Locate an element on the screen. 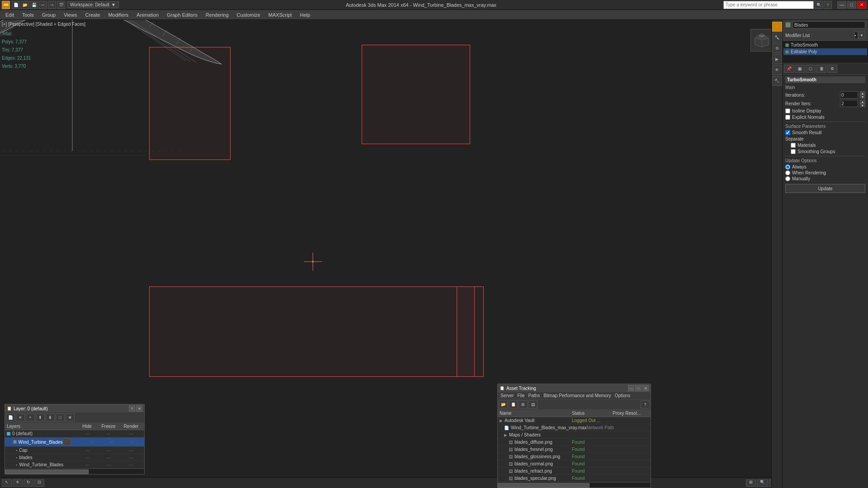 The image size is (868, 488). menu-tools: Tools is located at coordinates (28, 15).